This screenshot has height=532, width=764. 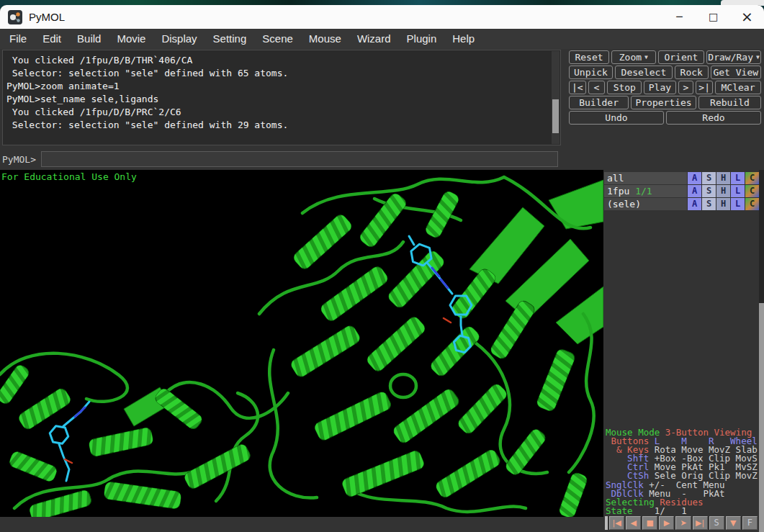 What do you see at coordinates (18, 39) in the screenshot?
I see `menu-file: File` at bounding box center [18, 39].